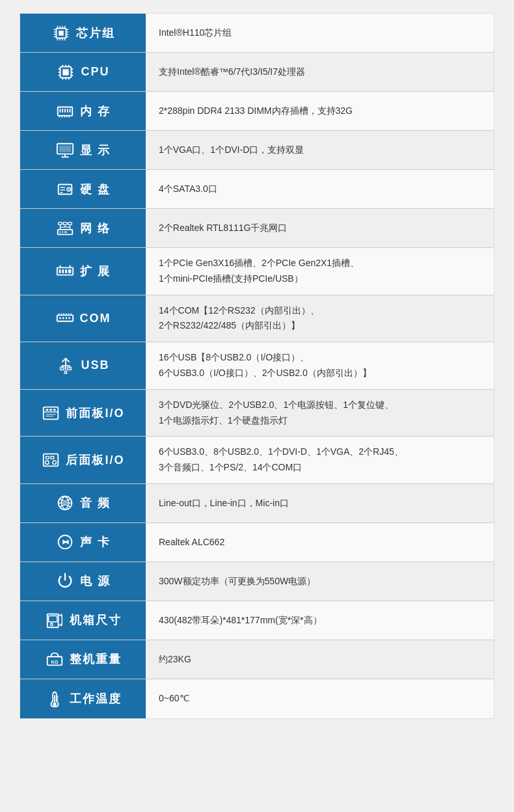 The height and width of the screenshot is (812, 514). I want to click on label-text-cpu: CPU, so click(95, 72).